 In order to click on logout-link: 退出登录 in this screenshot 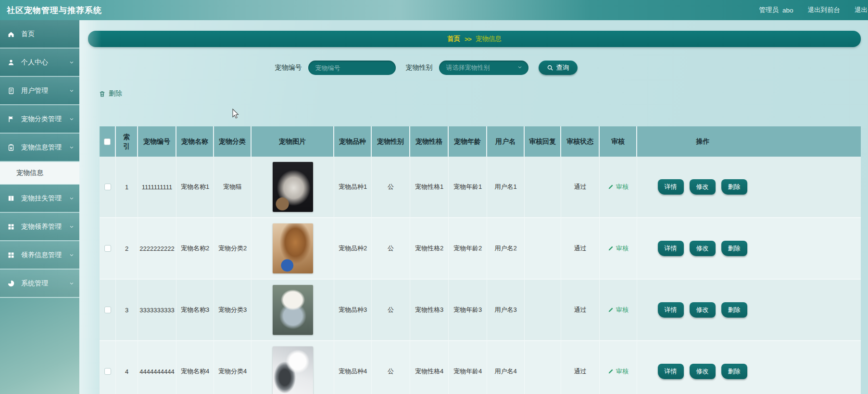, I will do `click(861, 10)`.